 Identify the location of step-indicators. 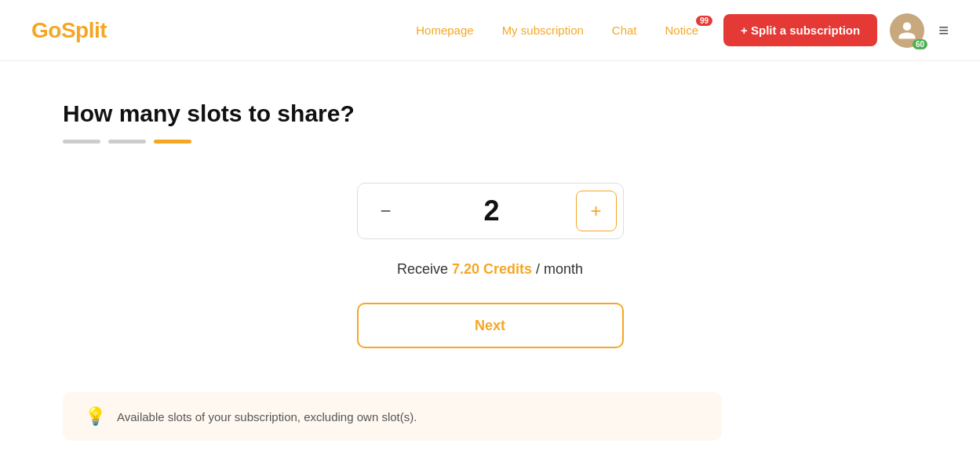
(127, 141).